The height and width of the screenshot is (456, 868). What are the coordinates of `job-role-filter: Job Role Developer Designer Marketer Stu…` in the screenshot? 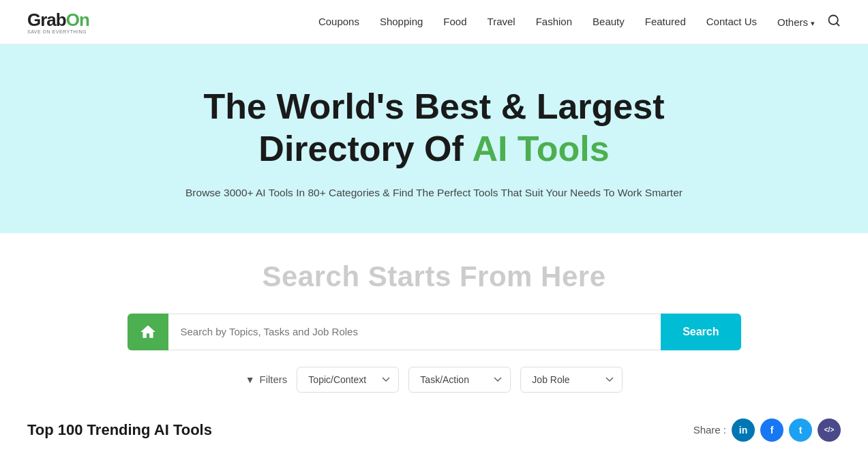 It's located at (571, 380).